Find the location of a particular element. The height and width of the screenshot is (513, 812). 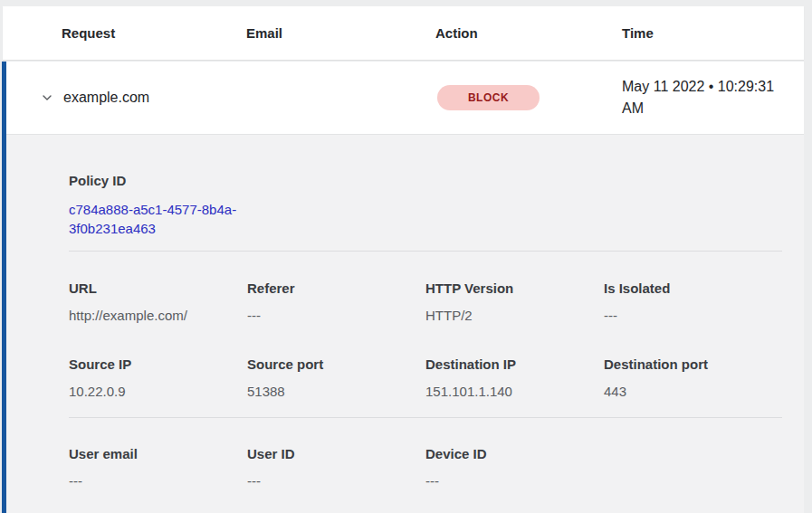

field-label: Is Isolated is located at coordinates (693, 288).